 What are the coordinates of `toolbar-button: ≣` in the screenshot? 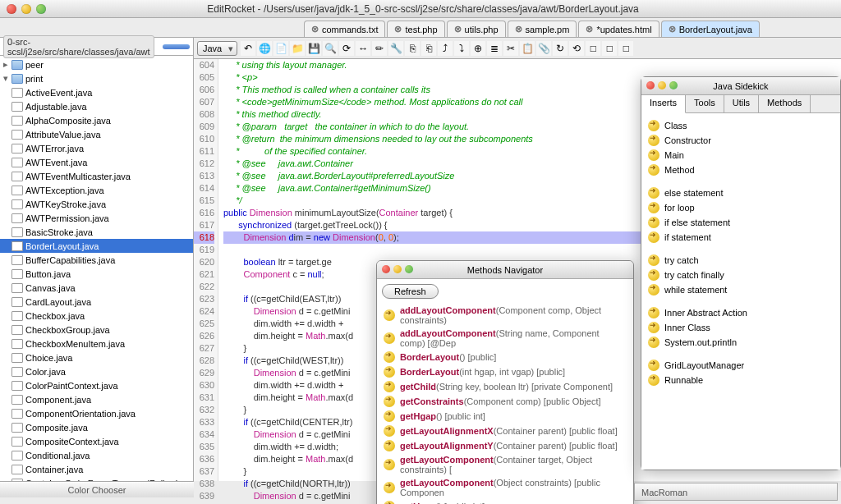 It's located at (494, 48).